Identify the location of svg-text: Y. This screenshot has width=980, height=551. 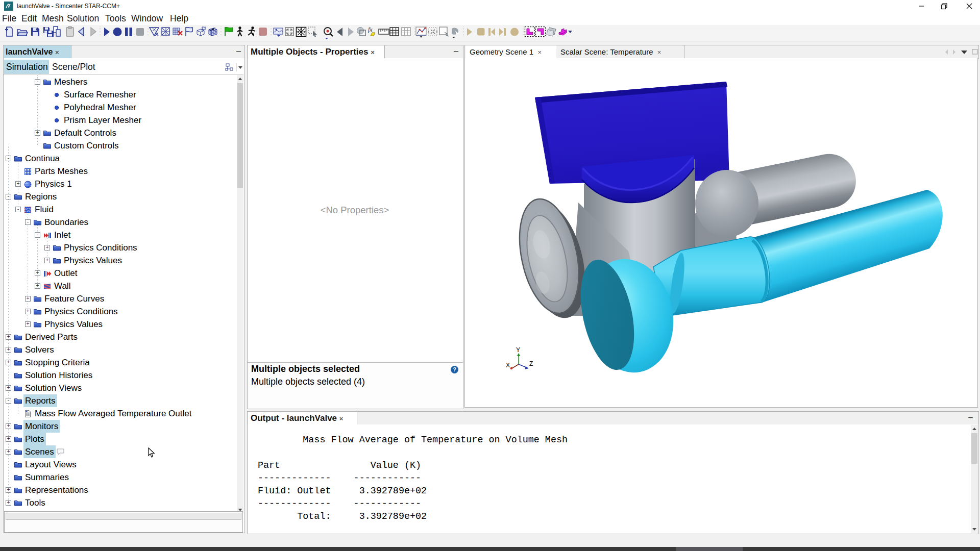
(518, 350).